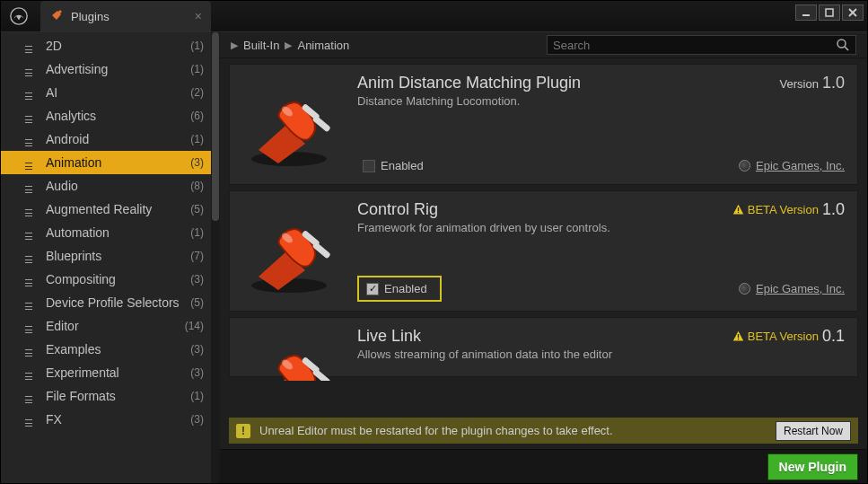 The image size is (868, 484). I want to click on breadcrumb-bar: ▶ Built-In ▶ Animation, so click(544, 45).